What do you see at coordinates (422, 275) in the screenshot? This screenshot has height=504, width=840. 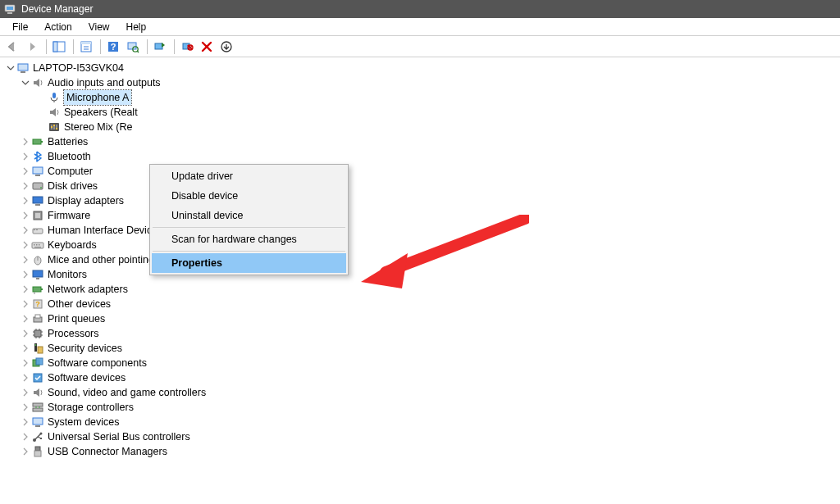 I see `category-node: Monitors` at bounding box center [422, 275].